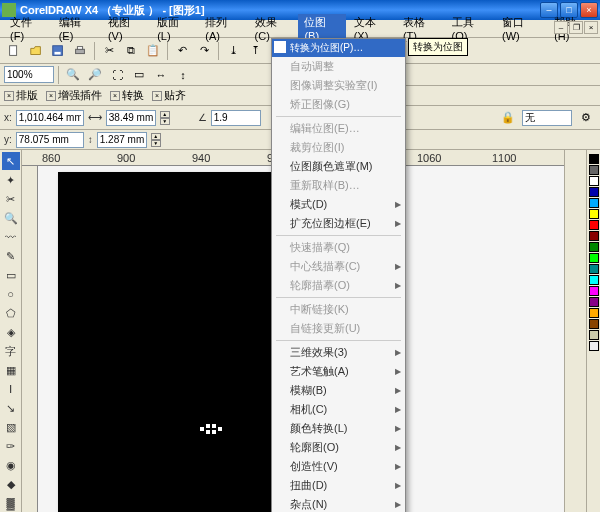  Describe the element at coordinates (338, 224) in the screenshot. I see `menu-item-1-5: 扩充位图边框(E)▶` at that location.